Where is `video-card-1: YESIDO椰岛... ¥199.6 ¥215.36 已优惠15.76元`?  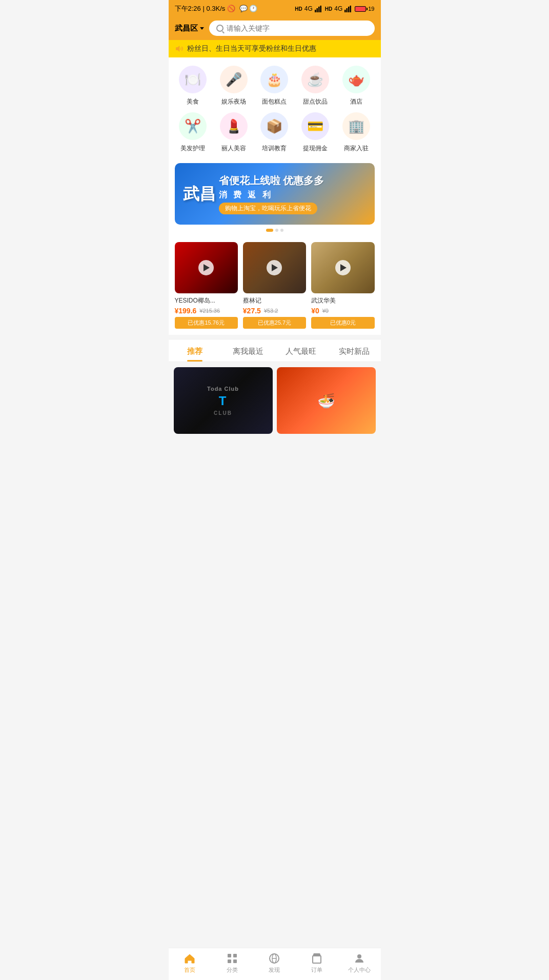
video-card-1: YESIDO椰岛... ¥199.6 ¥215.36 已优惠15.76元 is located at coordinates (206, 285).